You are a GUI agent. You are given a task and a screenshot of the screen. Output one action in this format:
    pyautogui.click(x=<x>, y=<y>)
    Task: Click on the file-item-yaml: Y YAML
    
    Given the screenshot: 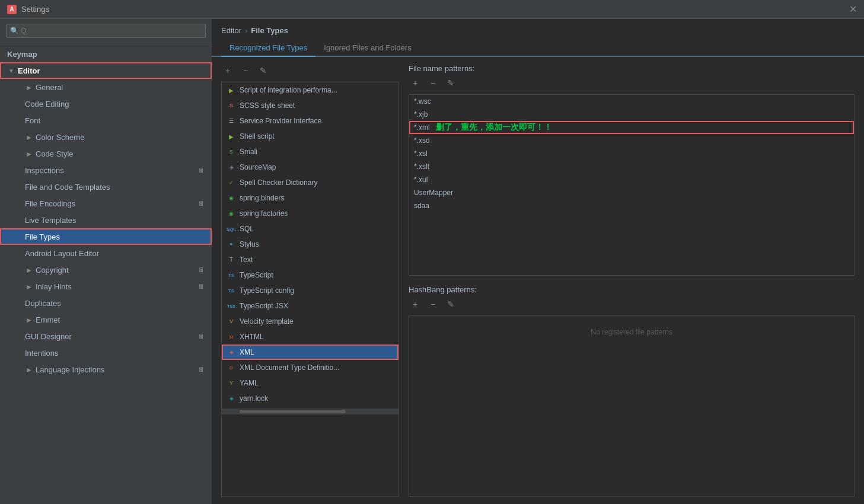 What is the action you would take?
    pyautogui.click(x=310, y=383)
    